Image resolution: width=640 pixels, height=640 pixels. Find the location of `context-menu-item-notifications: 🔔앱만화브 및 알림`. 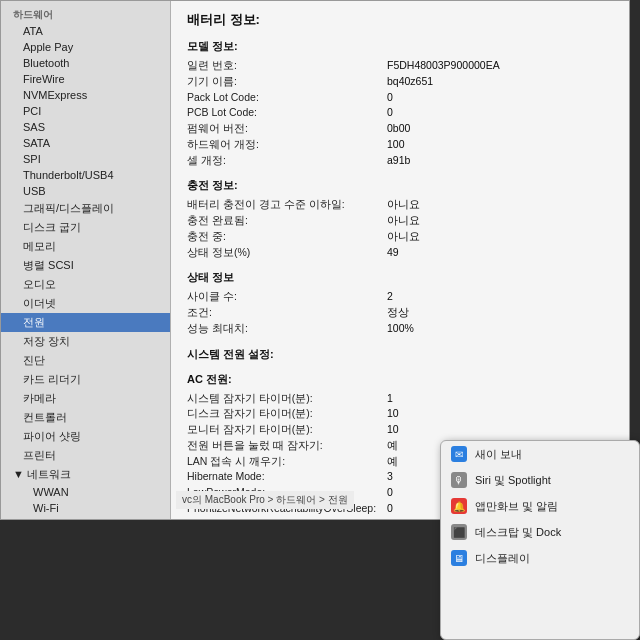

context-menu-item-notifications: 🔔앱만화브 및 알림 is located at coordinates (540, 506).